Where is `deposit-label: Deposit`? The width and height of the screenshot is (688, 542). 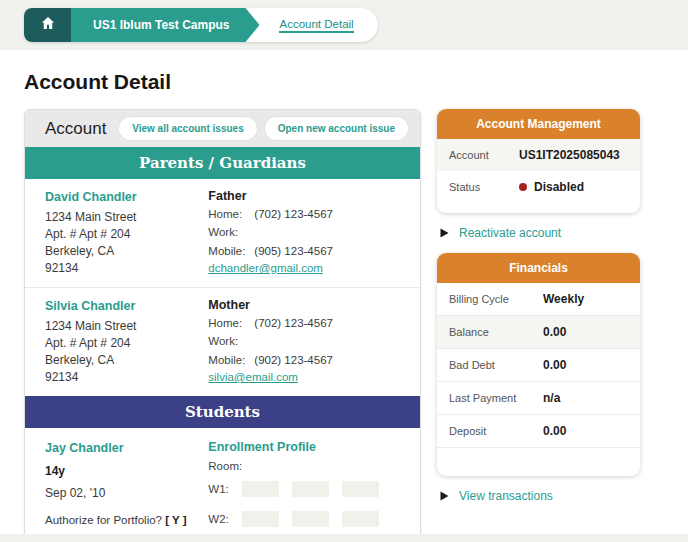 deposit-label: Deposit is located at coordinates (496, 431).